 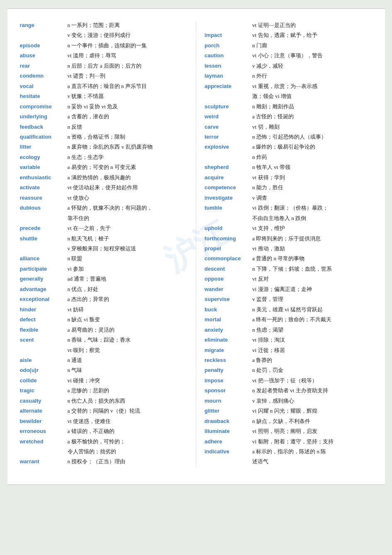 What do you see at coordinates (312, 198) in the screenshot?
I see `entry-definition: v 调查` at bounding box center [312, 198].